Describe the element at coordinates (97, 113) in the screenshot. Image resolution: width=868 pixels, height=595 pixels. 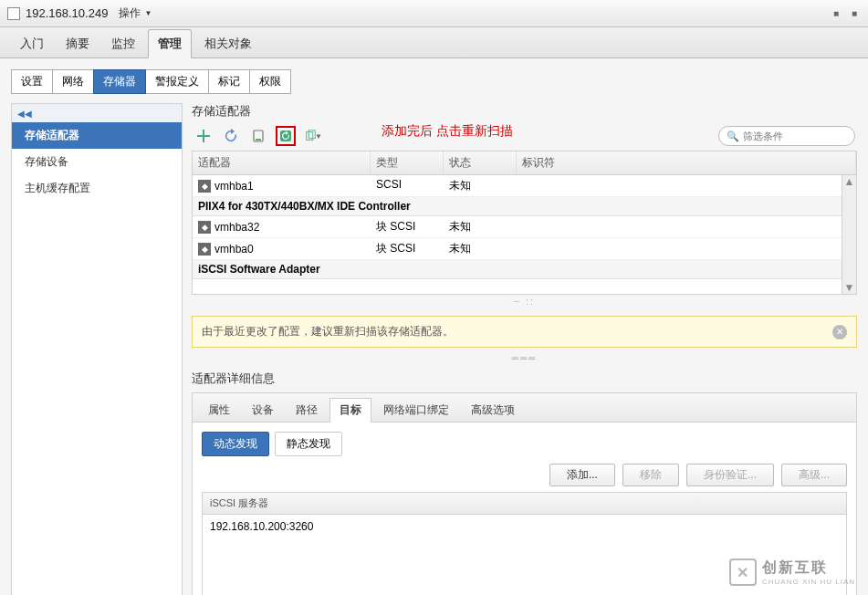
I see `collapse-sidebar: ◀◀` at that location.